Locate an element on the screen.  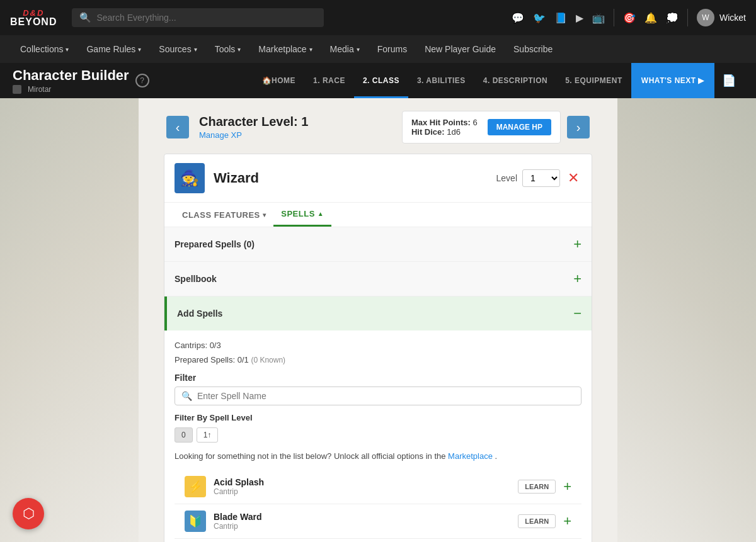
twitch-icon: 📺 is located at coordinates (598, 18).